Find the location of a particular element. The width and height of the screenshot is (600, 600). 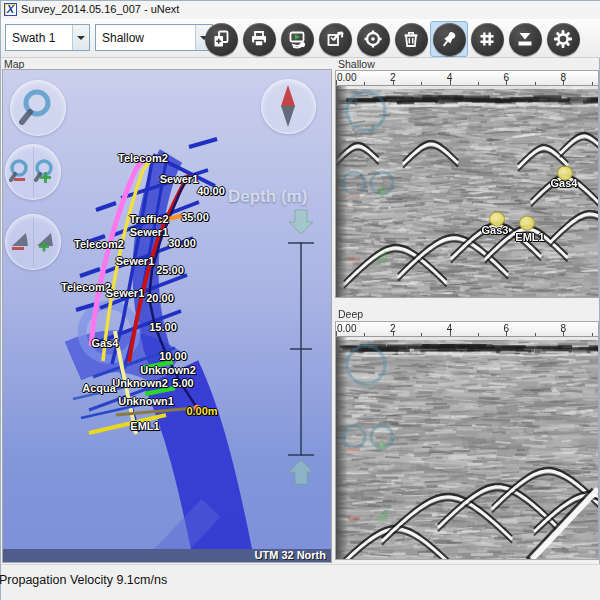

title-bar: X Survey_2014.05.16_007 - uNext is located at coordinates (300, 10).